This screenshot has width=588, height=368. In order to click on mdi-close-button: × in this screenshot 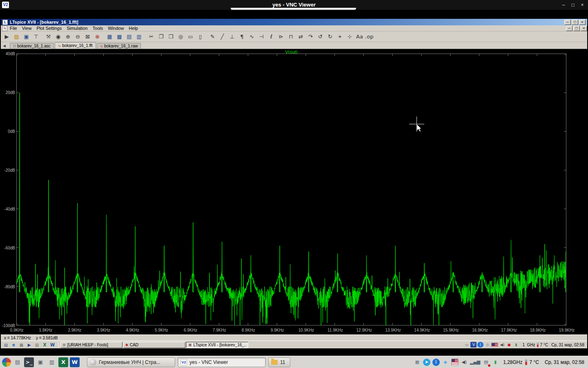, I will do `click(584, 29)`.